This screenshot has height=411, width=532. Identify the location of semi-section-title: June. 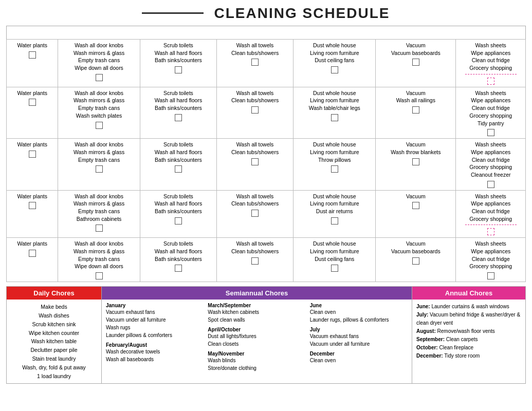
(359, 305).